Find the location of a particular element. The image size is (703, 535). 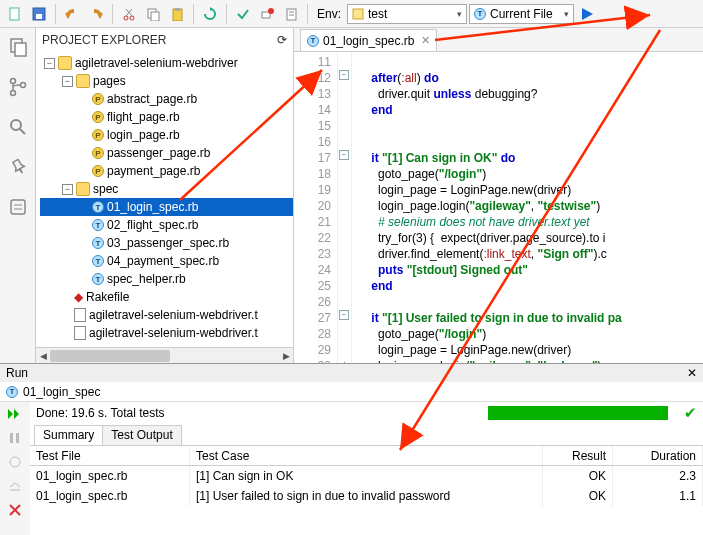

new-file-button is located at coordinates (15, 14).